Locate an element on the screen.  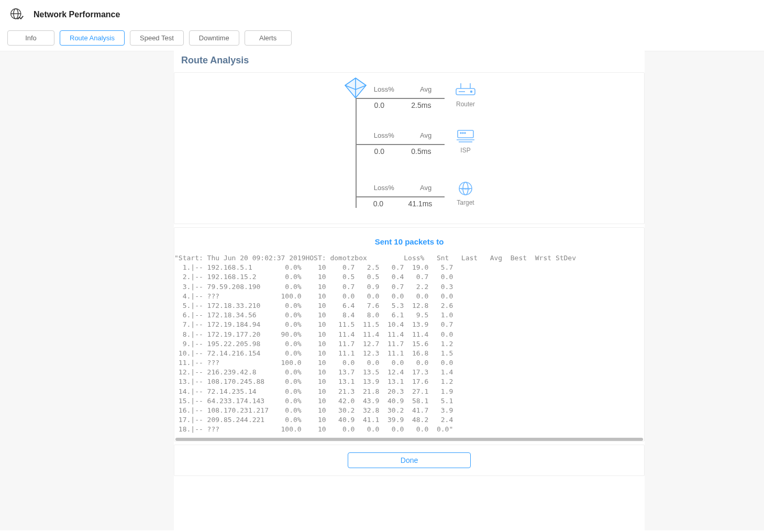
diagram-row-target: Loss% Avg 0.0 41.1ms is located at coordinates (418, 198).